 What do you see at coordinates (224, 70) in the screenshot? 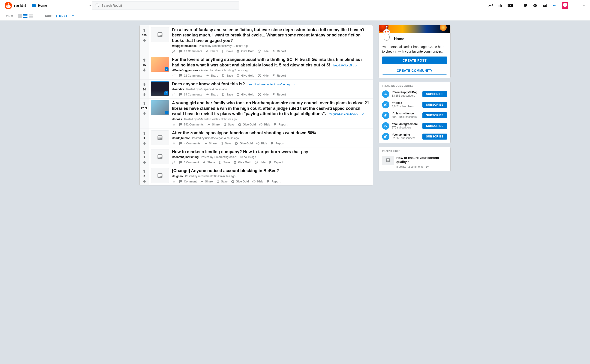
I see `author-link: u/benpinbowling` at bounding box center [224, 70].